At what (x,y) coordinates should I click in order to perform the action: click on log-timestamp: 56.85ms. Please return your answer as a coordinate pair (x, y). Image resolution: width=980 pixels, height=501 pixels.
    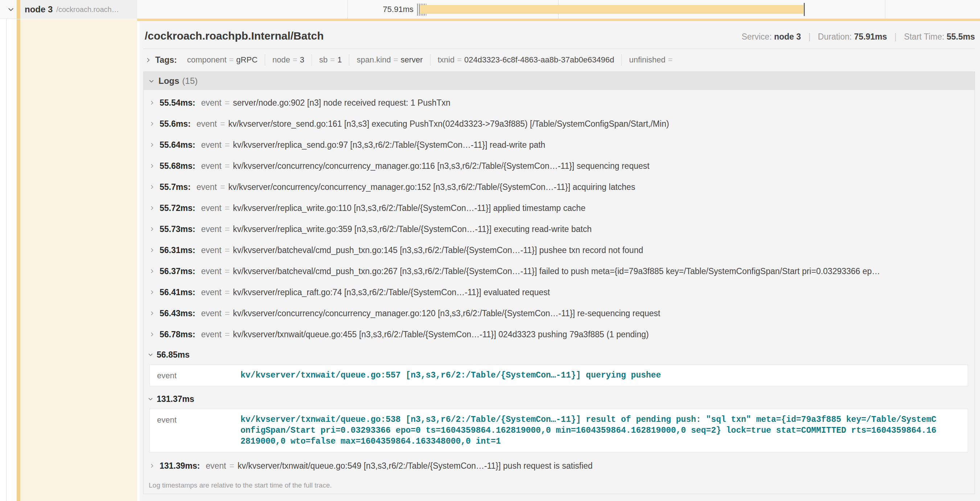
    Looking at the image, I should click on (173, 355).